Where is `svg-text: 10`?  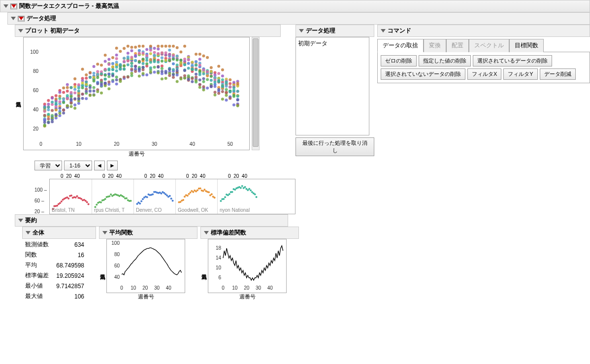
svg-text: 10 is located at coordinates (235, 288).